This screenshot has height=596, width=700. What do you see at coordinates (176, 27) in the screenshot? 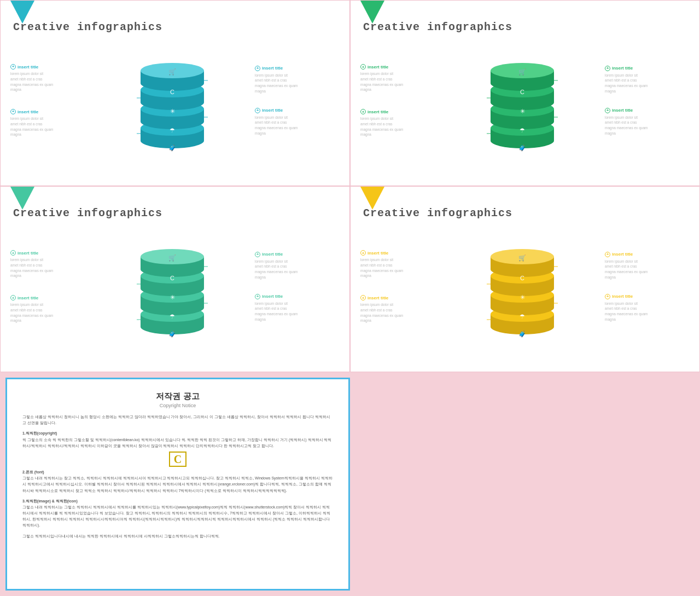
I see `slide-title-1: Creative infographics` at bounding box center [176, 27].